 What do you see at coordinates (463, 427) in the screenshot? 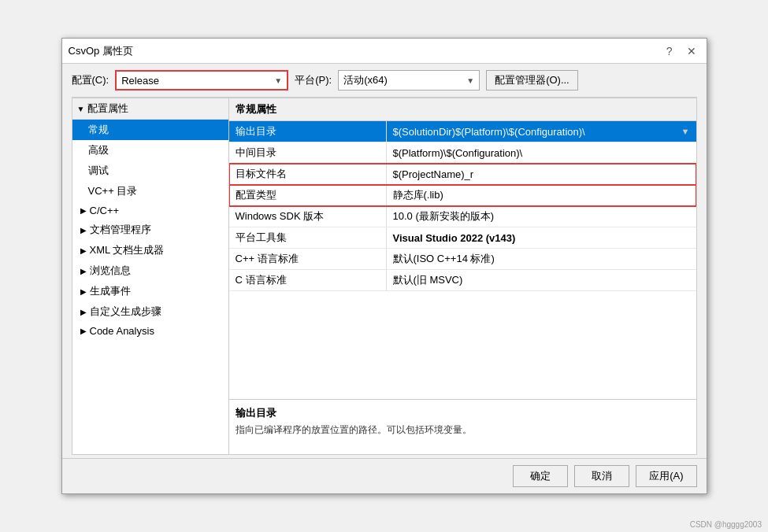
I see `description-panel: 输出目录 指向已编译程序的放置位置的路径。可以包括环境变量。` at bounding box center [463, 427].